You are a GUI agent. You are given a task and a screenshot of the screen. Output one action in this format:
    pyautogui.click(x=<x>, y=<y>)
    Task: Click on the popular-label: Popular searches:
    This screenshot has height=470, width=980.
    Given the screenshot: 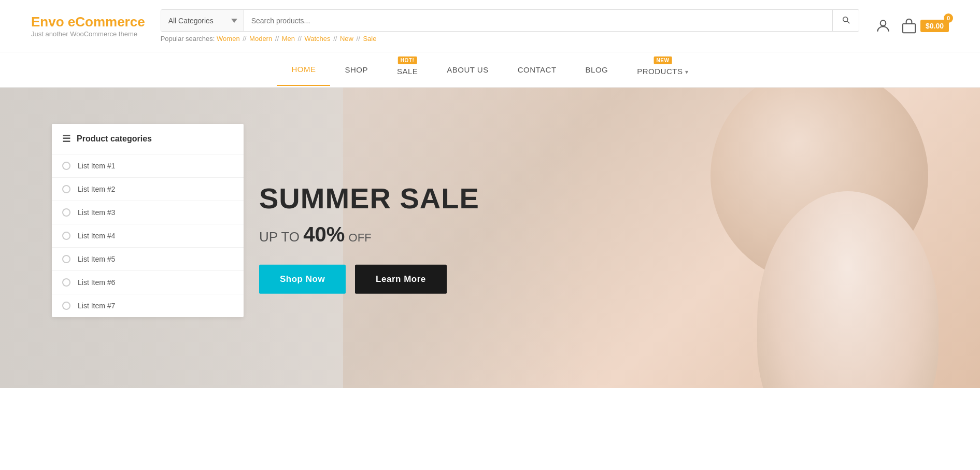 What is the action you would take?
    pyautogui.click(x=188, y=38)
    